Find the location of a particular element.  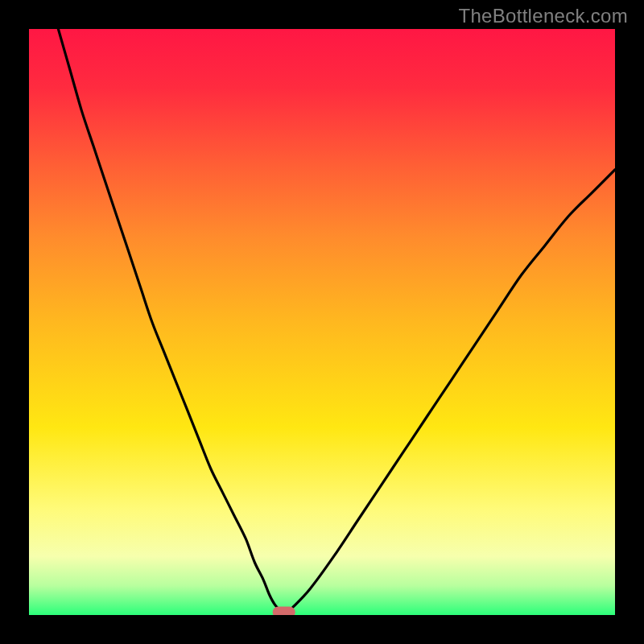

optimum-marker is located at coordinates (284, 610).